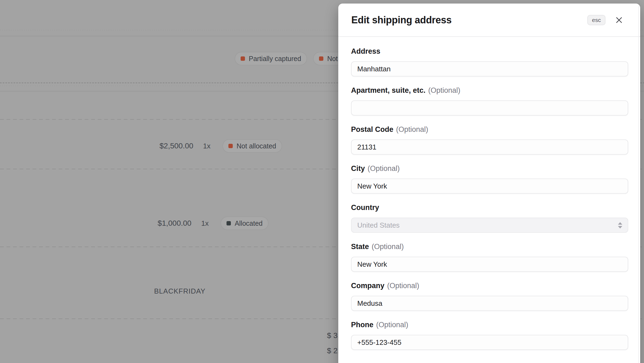  Describe the element at coordinates (490, 303) in the screenshot. I see `company-input` at that location.